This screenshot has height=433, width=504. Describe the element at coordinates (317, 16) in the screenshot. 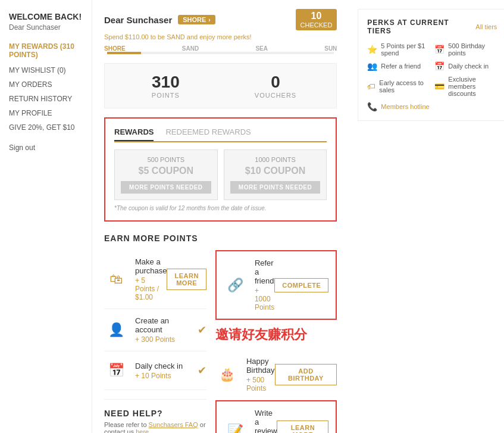

I see `checked-count: 10` at that location.